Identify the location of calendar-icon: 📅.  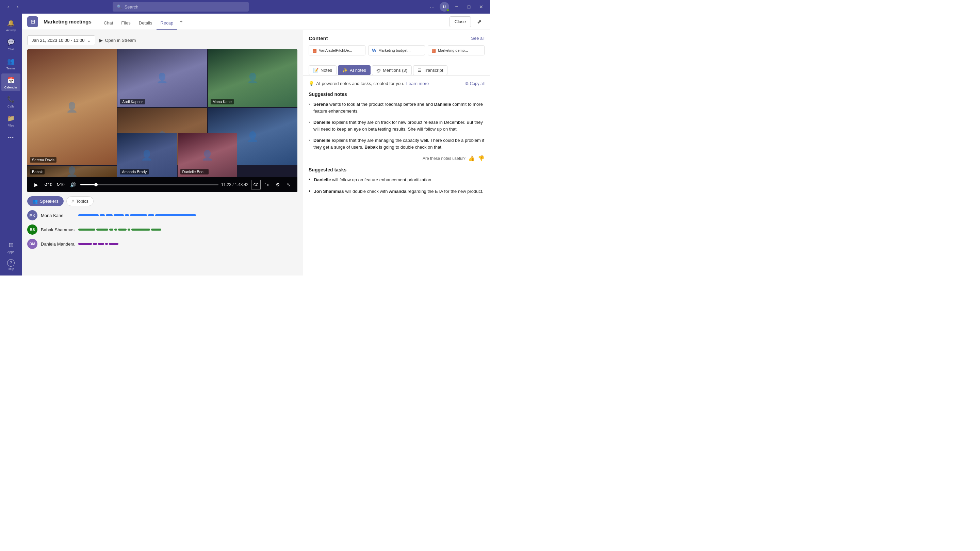
(11, 81).